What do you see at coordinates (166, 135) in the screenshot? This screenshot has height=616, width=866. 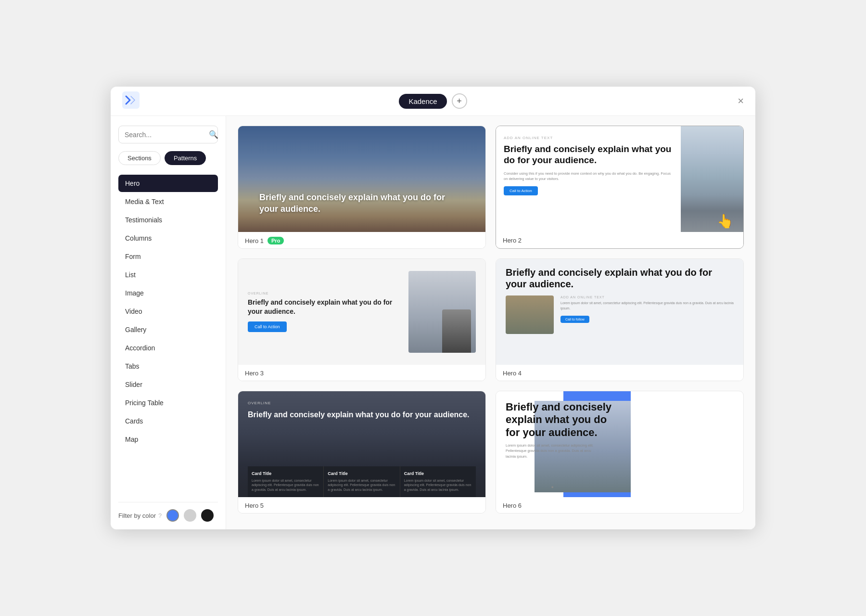 I see `search-input` at bounding box center [166, 135].